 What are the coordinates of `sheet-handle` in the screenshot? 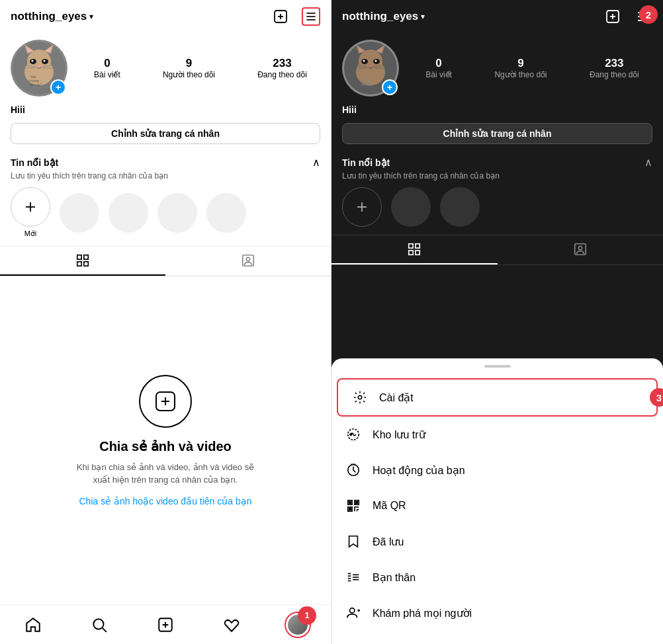 It's located at (498, 366).